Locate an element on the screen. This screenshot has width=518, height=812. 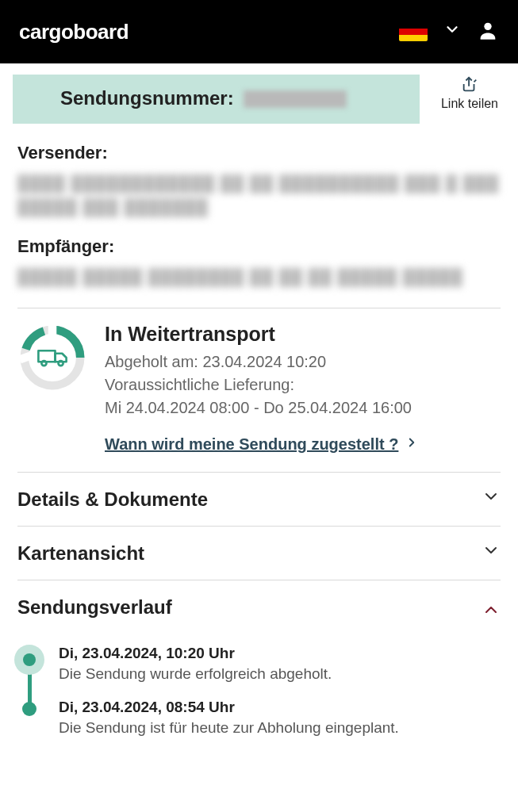
sender-label: Versender: is located at coordinates (259, 153).